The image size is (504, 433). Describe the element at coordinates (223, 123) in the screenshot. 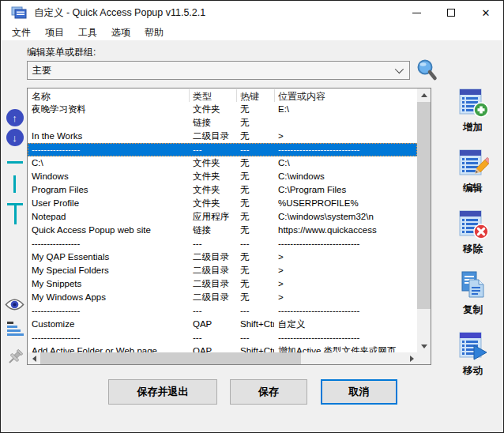

I see `table-row: 链接 无` at that location.